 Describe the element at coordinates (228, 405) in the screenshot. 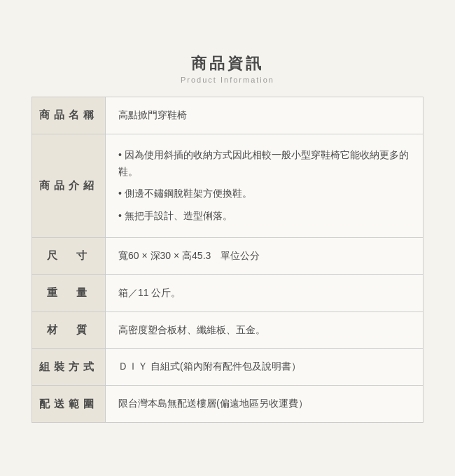

I see `table-row: 配送範圍限台灣本島無配送樓層(偏遠地區另收運費）` at that location.